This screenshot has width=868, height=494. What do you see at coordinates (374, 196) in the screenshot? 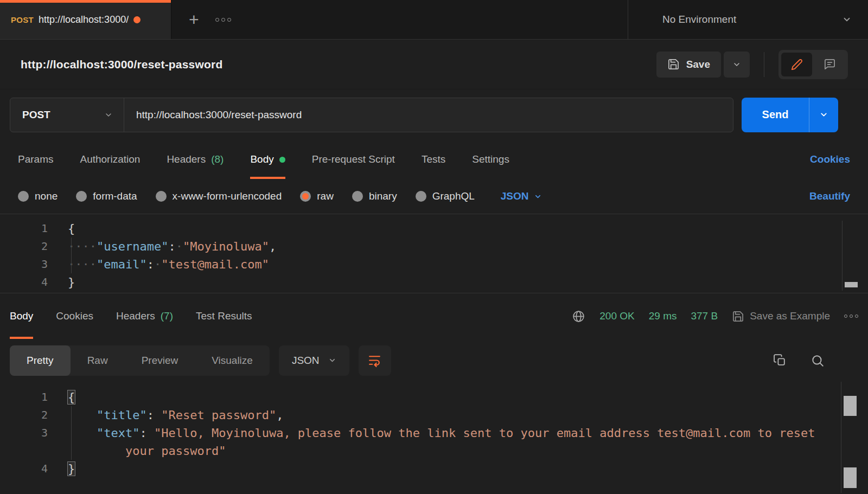
I see `body-type-binary: binary` at bounding box center [374, 196].